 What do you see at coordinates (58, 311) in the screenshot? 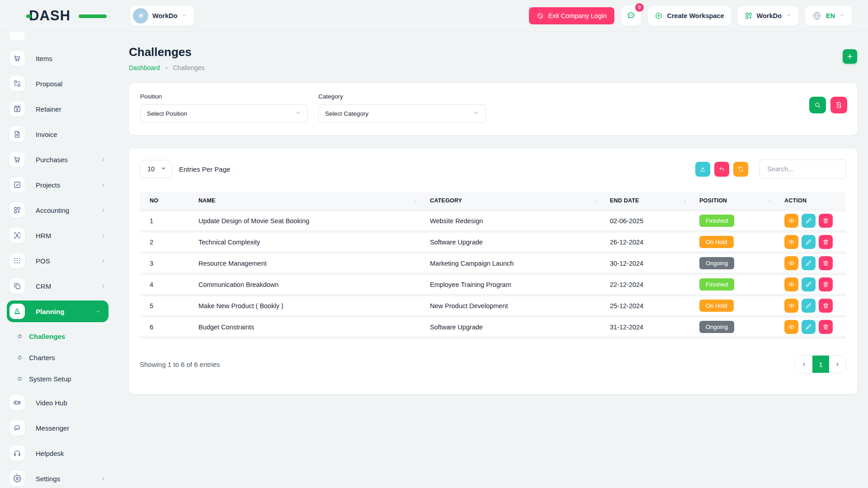
I see `sidebar-item-planning: Planning` at bounding box center [58, 311].